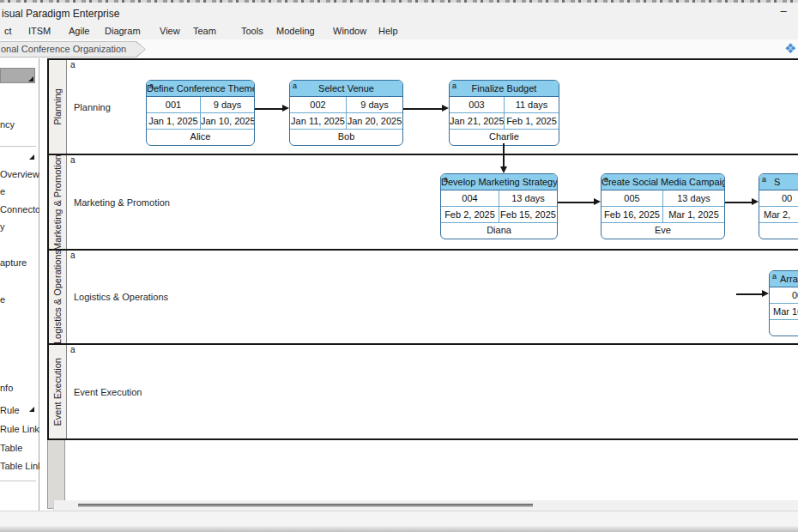 The image size is (798, 532). What do you see at coordinates (173, 105) in the screenshot?
I see `task-id: 001` at bounding box center [173, 105].